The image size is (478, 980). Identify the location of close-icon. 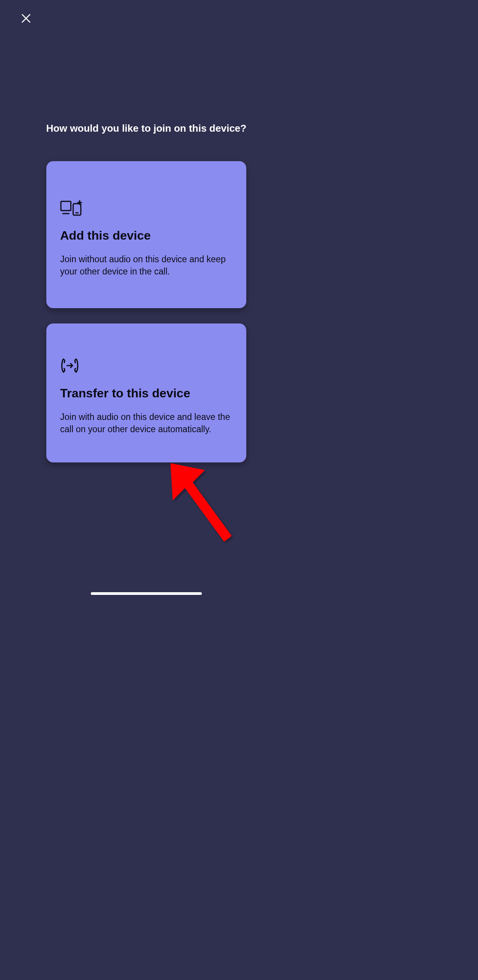
(26, 18).